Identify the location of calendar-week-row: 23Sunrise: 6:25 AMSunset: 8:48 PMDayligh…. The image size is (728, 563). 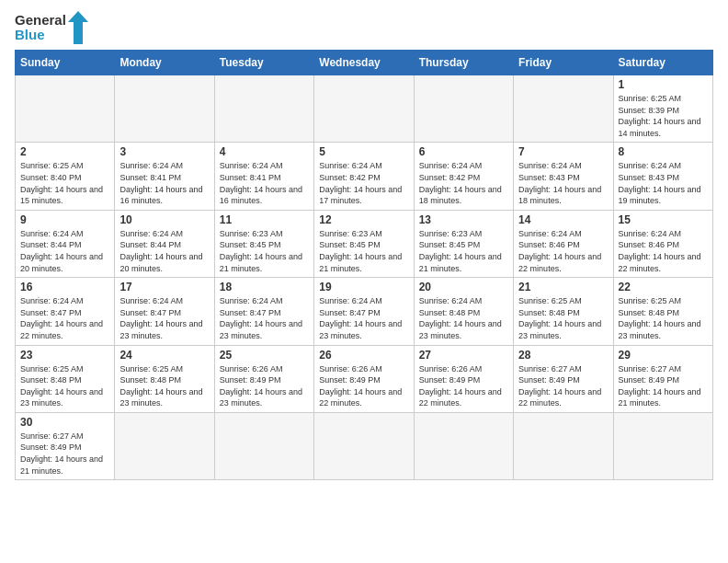
(364, 379).